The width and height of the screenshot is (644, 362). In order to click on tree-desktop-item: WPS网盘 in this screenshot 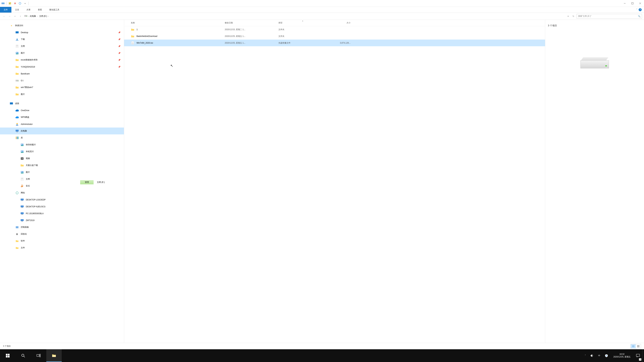, I will do `click(62, 117)`.